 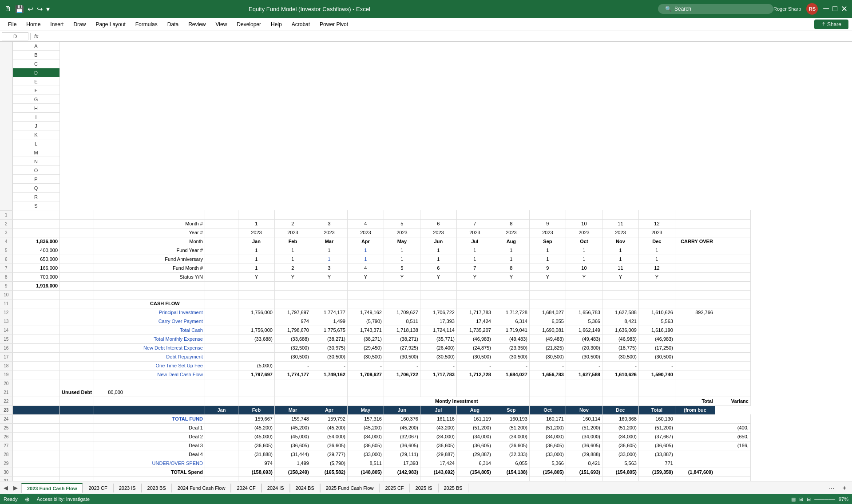 I want to click on col-header-e: E, so click(x=36, y=82).